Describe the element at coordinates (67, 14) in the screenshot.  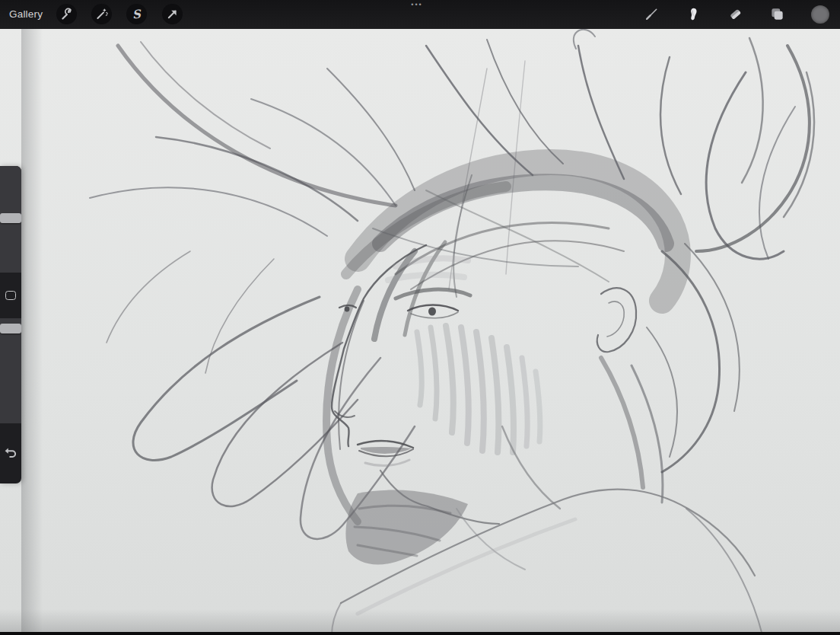
I see `actions-button` at that location.